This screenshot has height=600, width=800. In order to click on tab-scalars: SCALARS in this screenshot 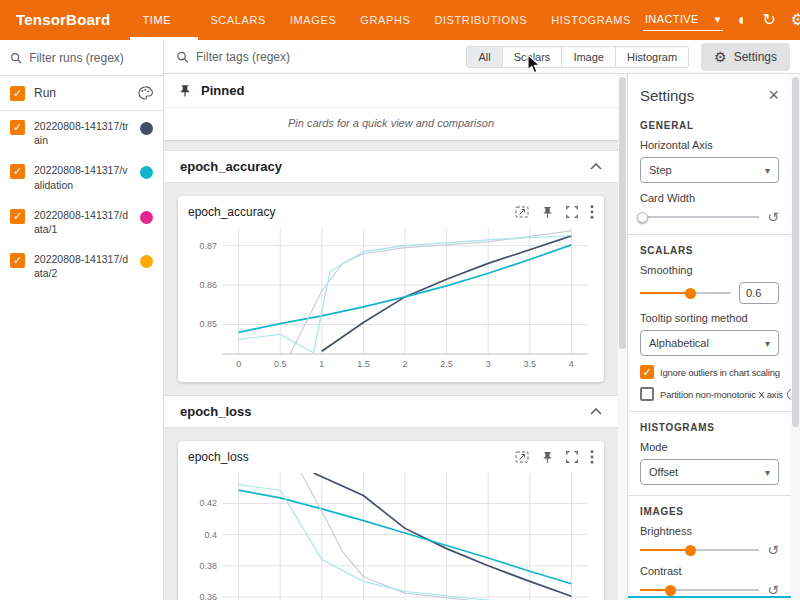, I will do `click(238, 20)`.